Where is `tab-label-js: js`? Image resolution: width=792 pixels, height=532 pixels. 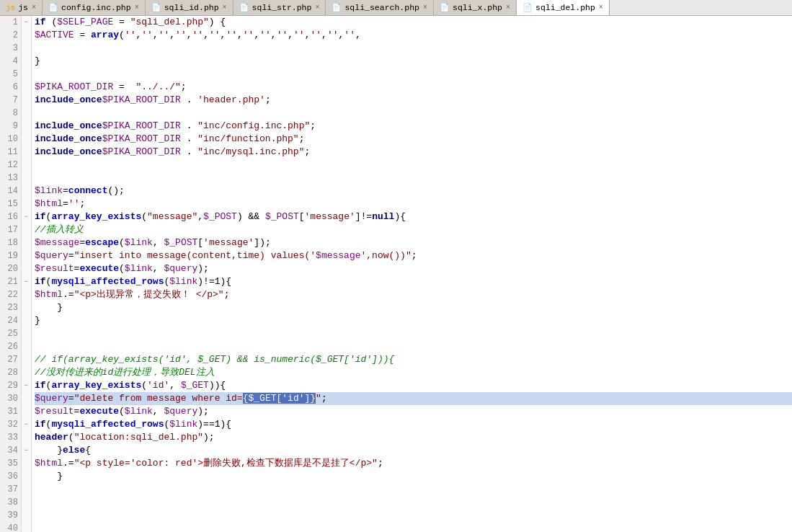 tab-label-js: js is located at coordinates (23, 7).